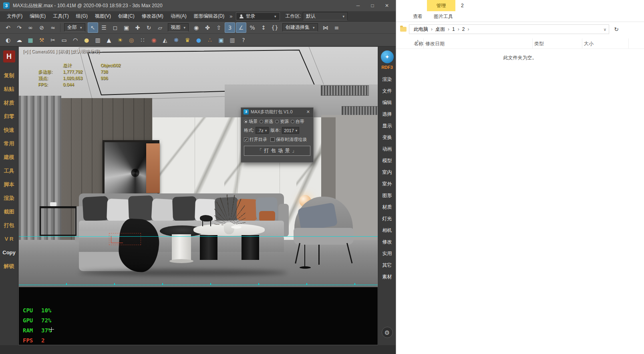 This screenshot has width=644, height=354. Describe the element at coordinates (231, 16) in the screenshot. I see `menubar-overflow-icon: »` at that location.